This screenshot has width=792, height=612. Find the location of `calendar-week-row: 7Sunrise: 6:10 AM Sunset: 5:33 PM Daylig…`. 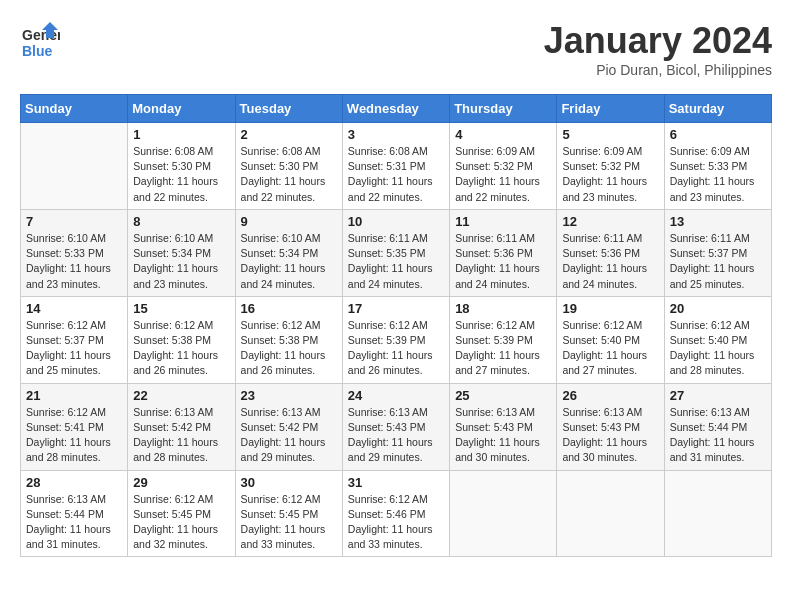

calendar-week-row: 7Sunrise: 6:10 AM Sunset: 5:33 PM Daylig… is located at coordinates (396, 252).